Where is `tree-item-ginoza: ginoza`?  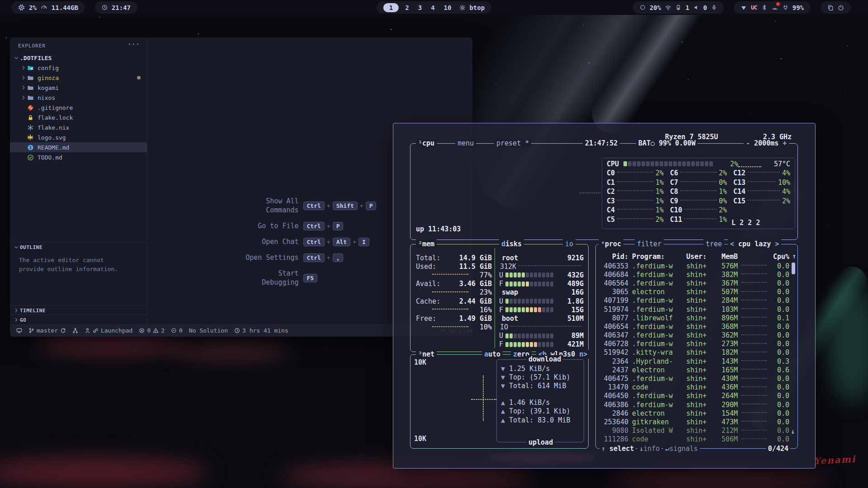
tree-item-ginoza: ginoza is located at coordinates (79, 78).